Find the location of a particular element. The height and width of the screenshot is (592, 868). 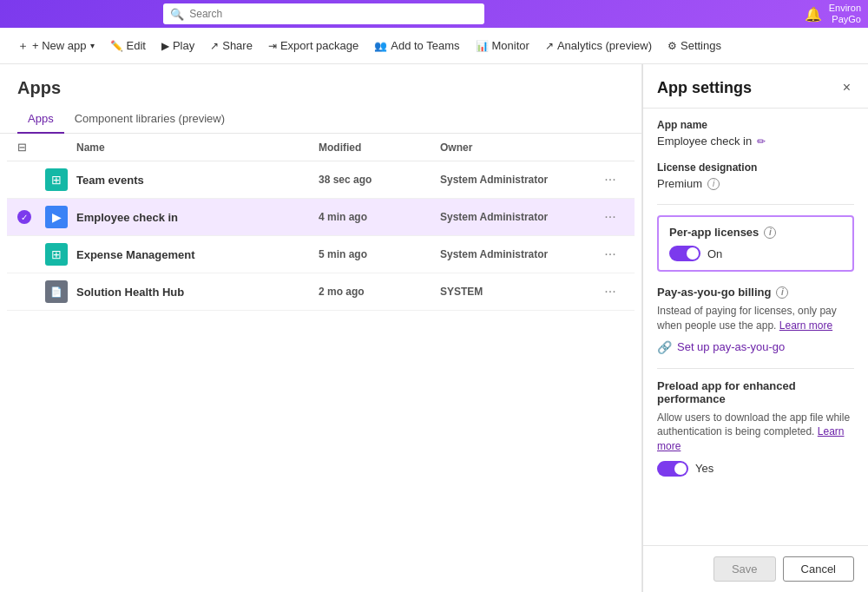

panel-header: App settings × is located at coordinates (755, 87).